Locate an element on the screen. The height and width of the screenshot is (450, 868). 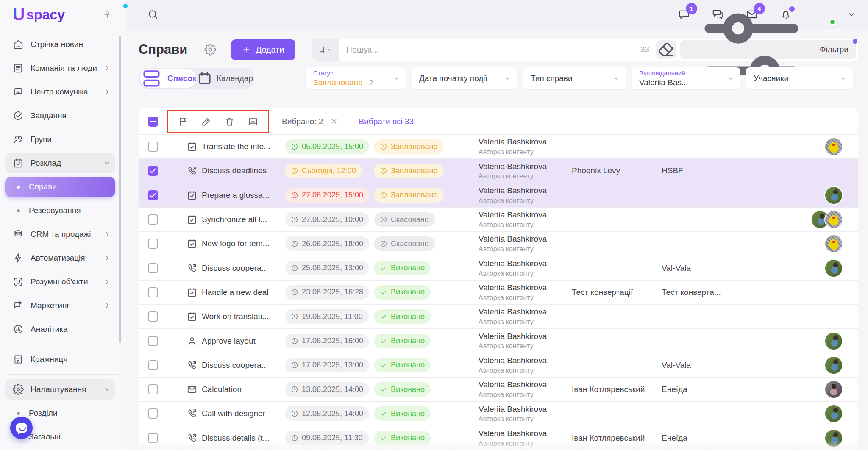
filter-activity-type: Тип справи is located at coordinates (575, 78).